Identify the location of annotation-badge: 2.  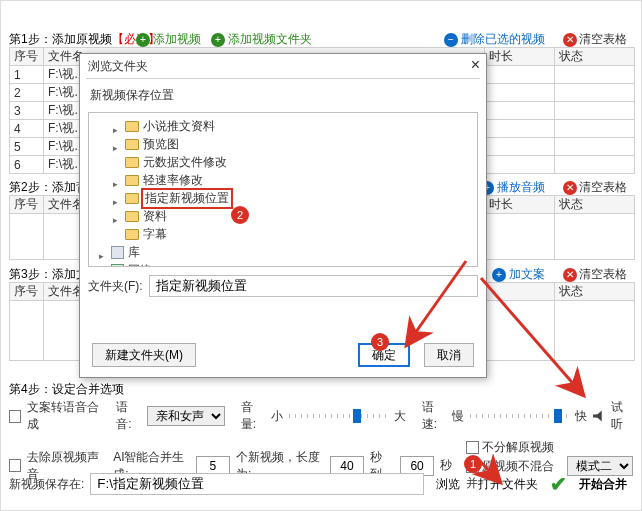
(240, 215).